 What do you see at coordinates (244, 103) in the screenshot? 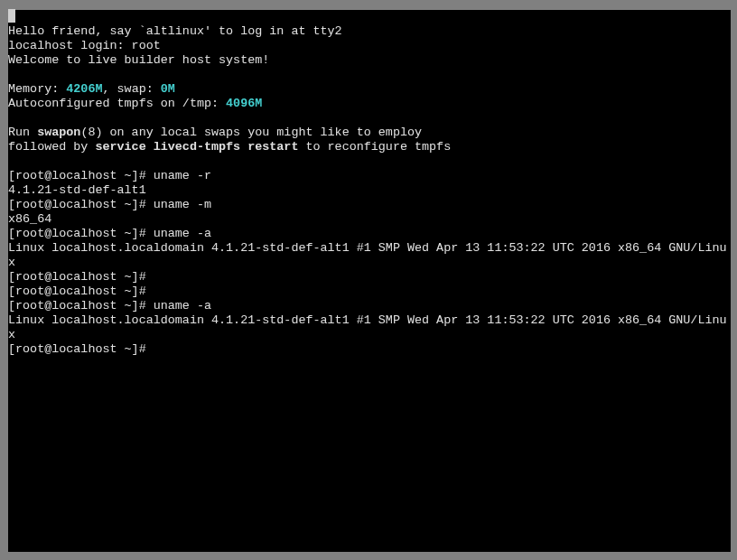
I see `text-run: 4096M` at bounding box center [244, 103].